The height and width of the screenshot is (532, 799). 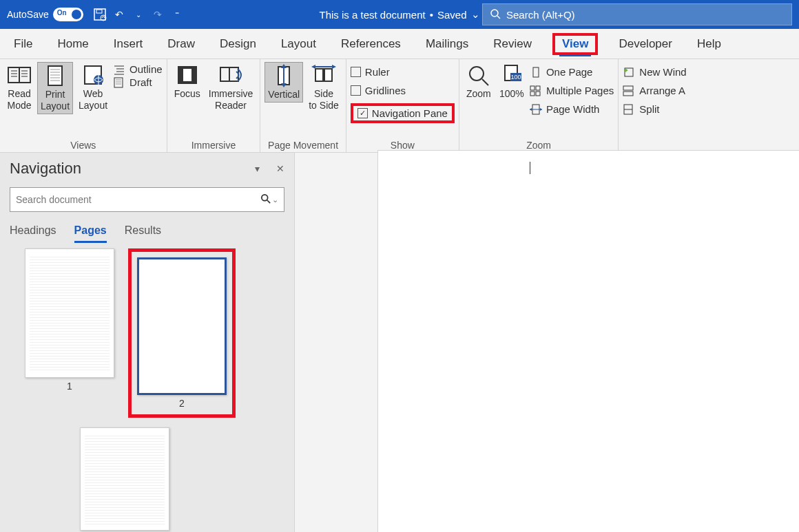 What do you see at coordinates (479, 81) in the screenshot?
I see `zoom-button: Zoom` at bounding box center [479, 81].